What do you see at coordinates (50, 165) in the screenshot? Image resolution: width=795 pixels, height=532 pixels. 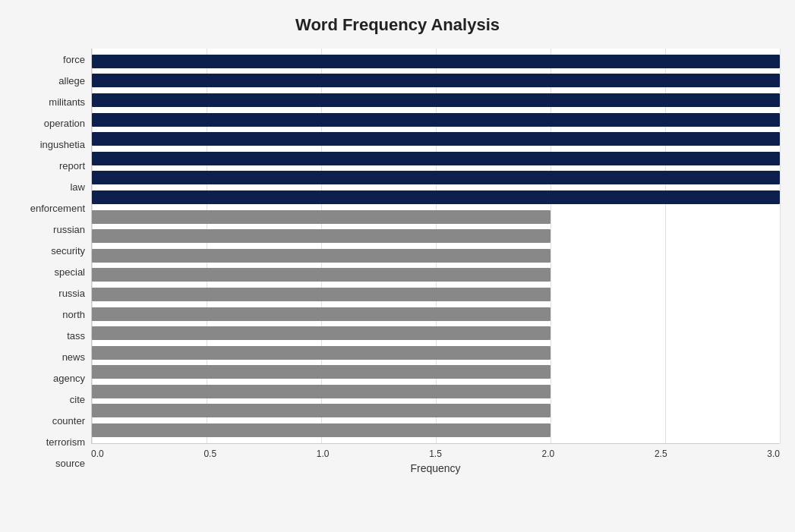 I see `y-label: report` at bounding box center [50, 165].